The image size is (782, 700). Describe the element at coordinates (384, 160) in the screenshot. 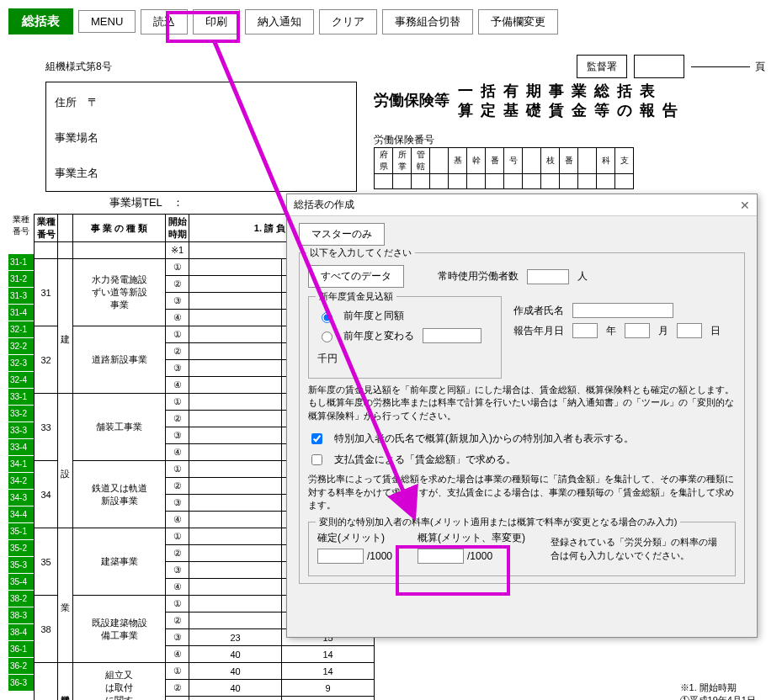

I see `hoken-head-cell: 府県` at that location.